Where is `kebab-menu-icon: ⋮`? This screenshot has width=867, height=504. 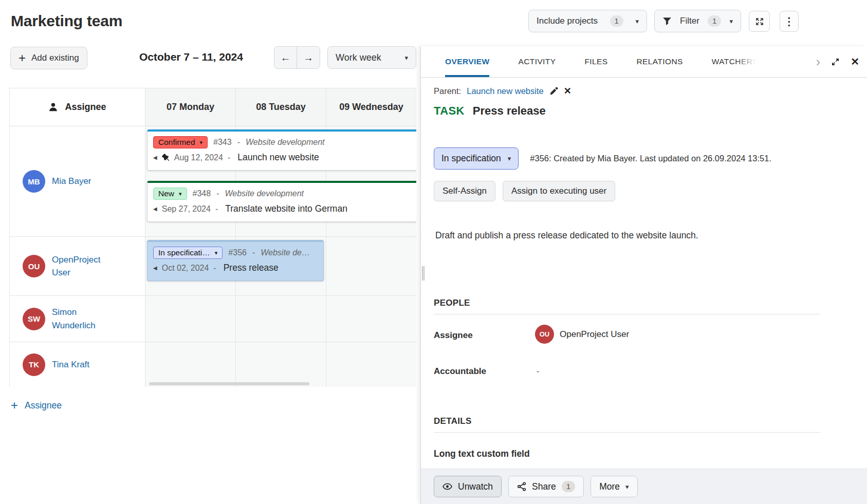
kebab-menu-icon: ⋮ is located at coordinates (789, 22).